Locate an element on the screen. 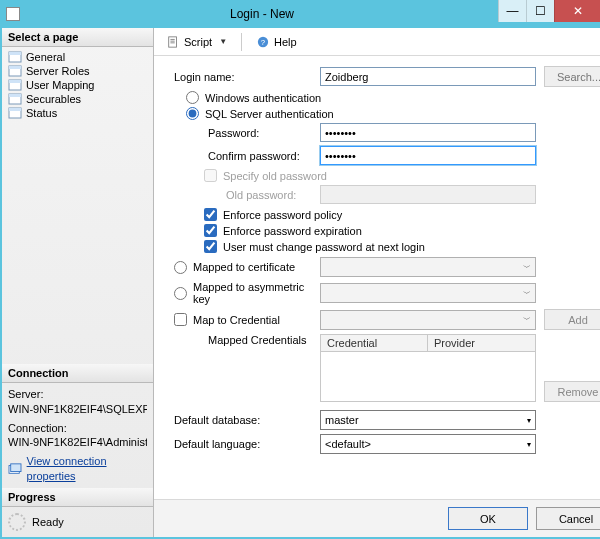 This screenshot has height=539, width=600. connection-label: Connection: is located at coordinates (78, 428).